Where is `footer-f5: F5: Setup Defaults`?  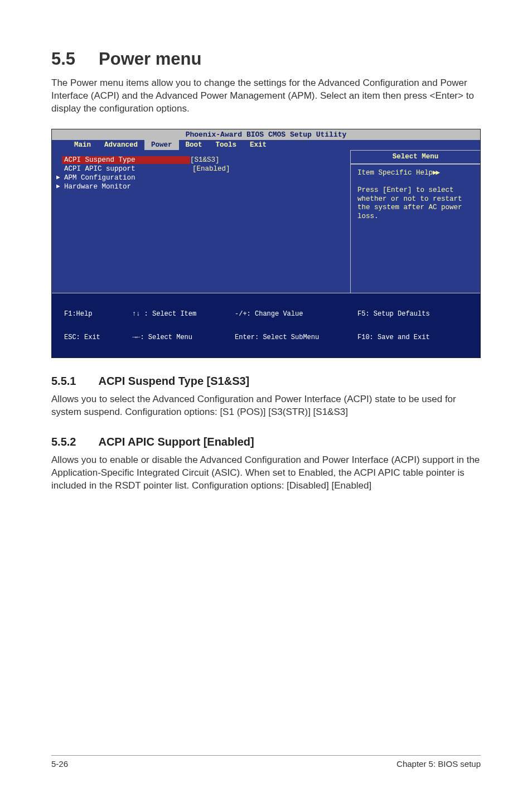 footer-f5: F5: Setup Defaults is located at coordinates (394, 314).